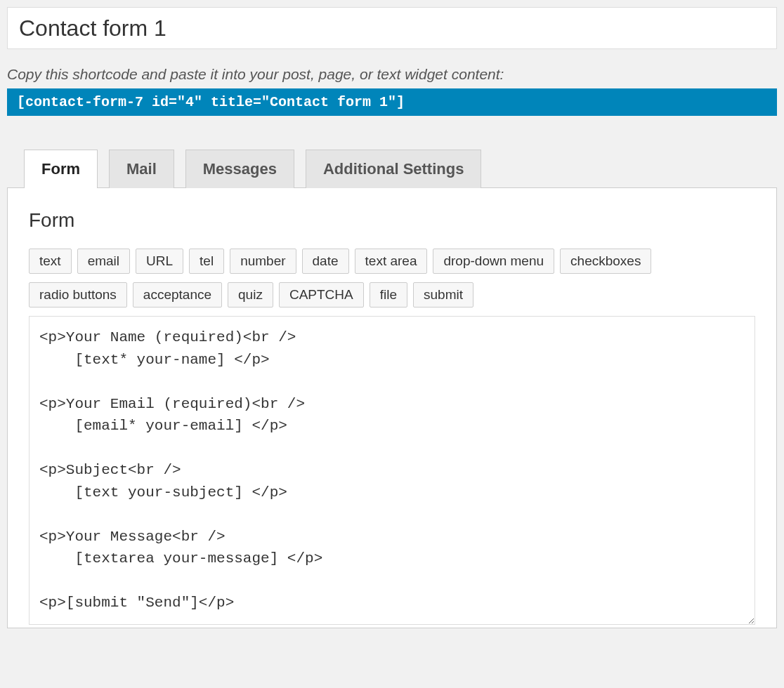 Image resolution: width=784 pixels, height=688 pixels. I want to click on tab-additional-settings: Additional Settings, so click(393, 168).